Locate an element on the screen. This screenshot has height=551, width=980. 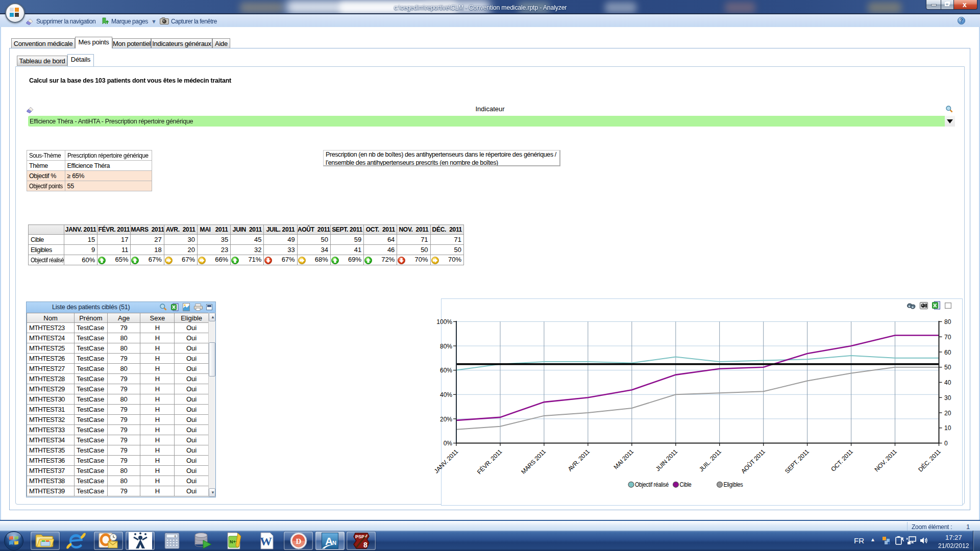
svg-text: 60% is located at coordinates (446, 370).